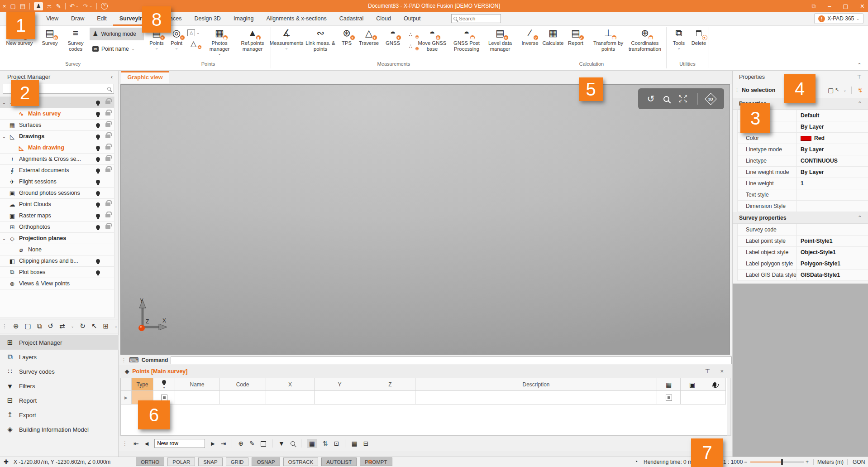  What do you see at coordinates (106, 326) in the screenshot?
I see `new-window-icon: ⊞` at bounding box center [106, 326].